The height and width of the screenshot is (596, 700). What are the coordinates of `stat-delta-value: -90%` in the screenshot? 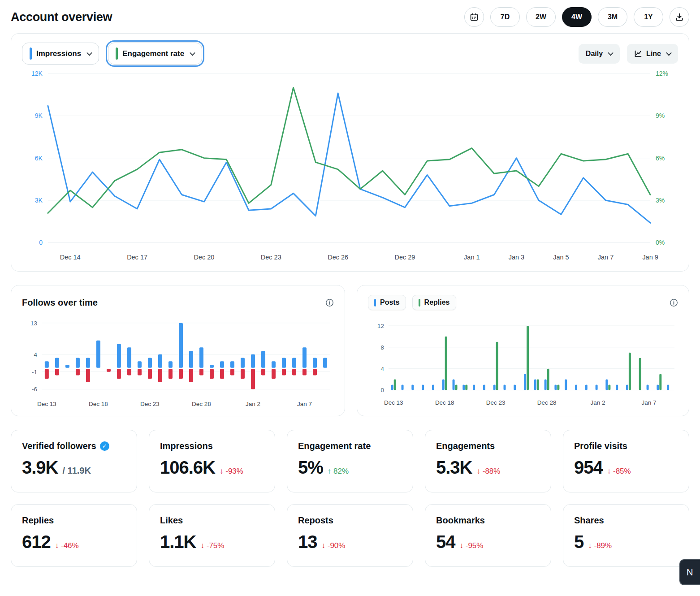 It's located at (337, 546).